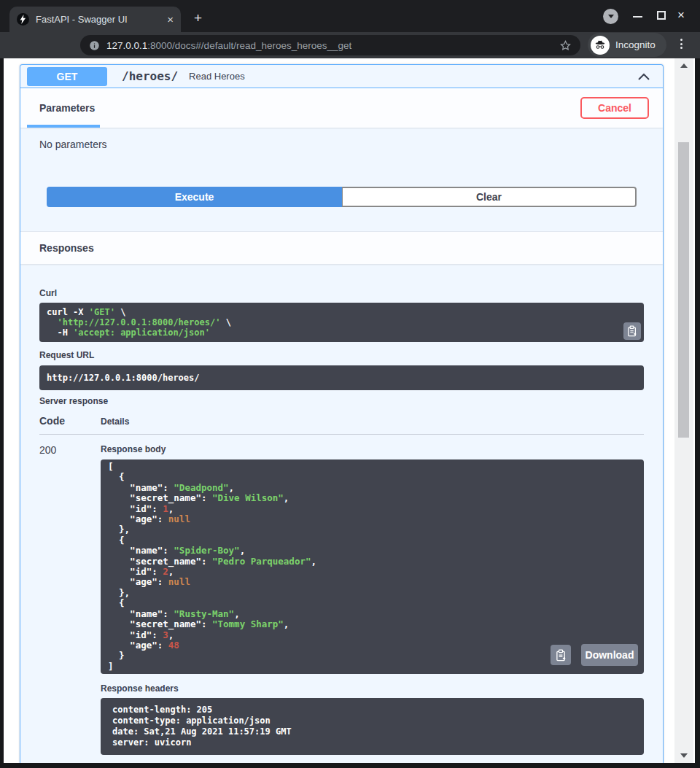 The width and height of the screenshot is (700, 768). What do you see at coordinates (198, 18) in the screenshot?
I see `new-tab-button: +` at bounding box center [198, 18].